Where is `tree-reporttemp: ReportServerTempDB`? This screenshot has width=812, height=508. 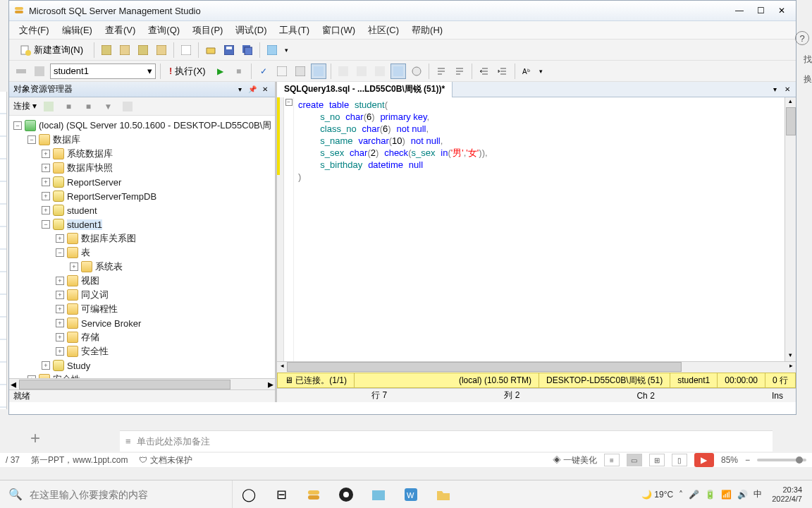 tree-reporttemp: ReportServerTempDB is located at coordinates (111, 196).